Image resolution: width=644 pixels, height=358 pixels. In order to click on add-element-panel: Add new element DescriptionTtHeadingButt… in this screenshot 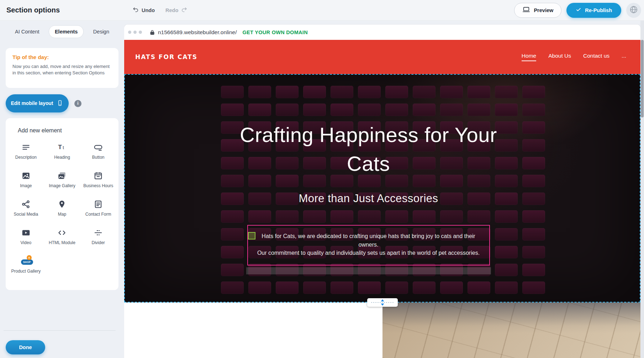, I will do `click(62, 204)`.